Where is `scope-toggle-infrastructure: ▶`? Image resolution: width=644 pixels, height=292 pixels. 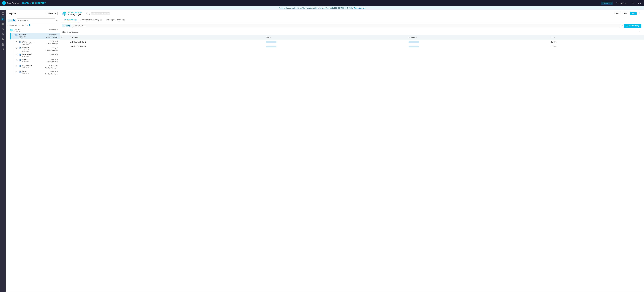
scope-toggle-infrastructure: ▶ is located at coordinates (17, 66).